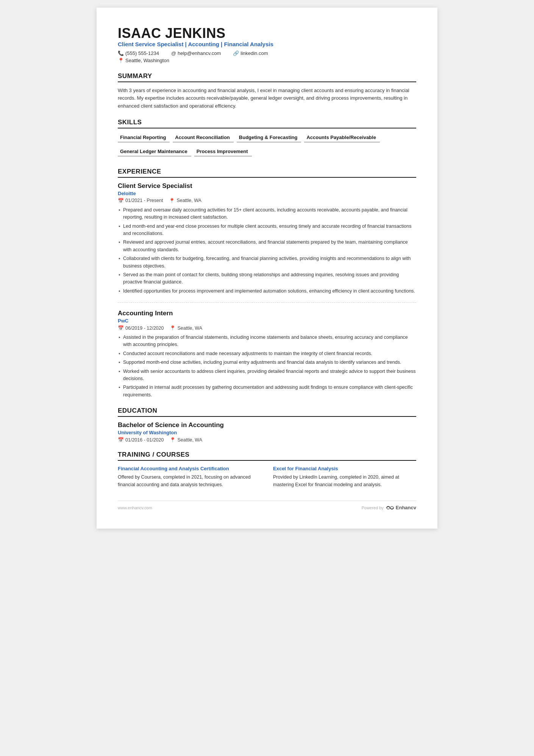  Describe the element at coordinates (121, 53) in the screenshot. I see `phone-icon: 📞` at that location.